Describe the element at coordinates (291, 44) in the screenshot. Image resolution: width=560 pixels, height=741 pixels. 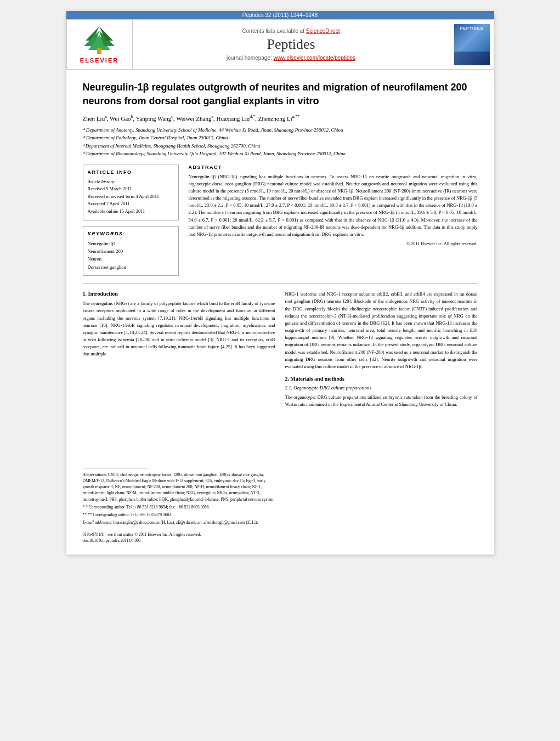
I see `journal-header-center: Contents lists available at ScienceDirec…` at that location.